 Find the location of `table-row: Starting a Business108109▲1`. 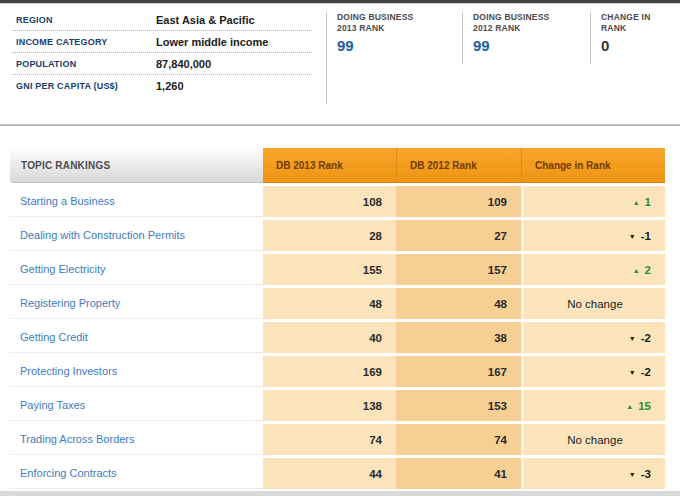

table-row: Starting a Business108109▲1 is located at coordinates (338, 202).